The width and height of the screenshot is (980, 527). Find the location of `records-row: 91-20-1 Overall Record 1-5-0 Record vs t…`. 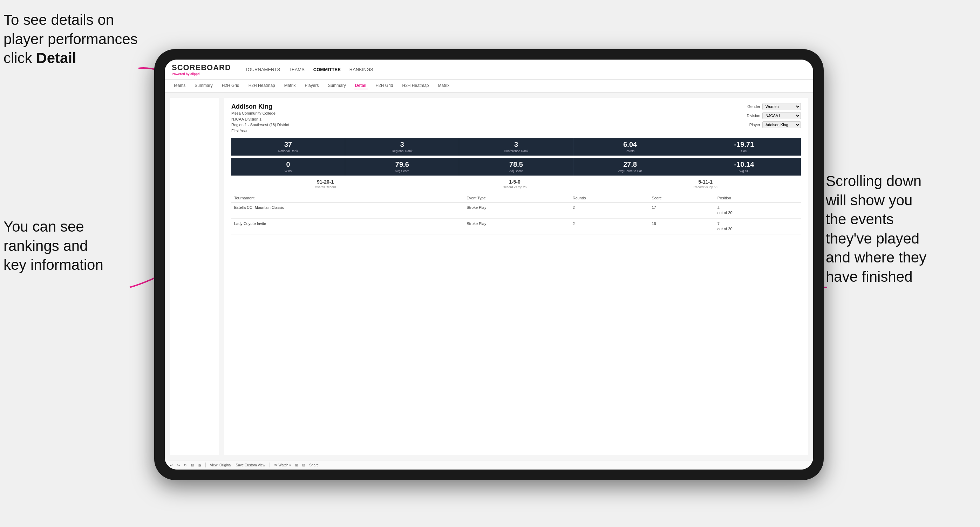

records-row: 91-20-1 Overall Record 1-5-0 Record vs t… is located at coordinates (516, 184).